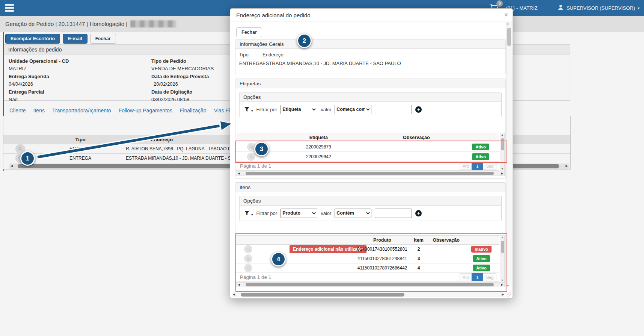 This screenshot has height=336, width=644. What do you see at coordinates (370, 213) in the screenshot?
I see `itens-filter-row: ▾ Filtrar por Produto valor Contém +` at bounding box center [370, 213].